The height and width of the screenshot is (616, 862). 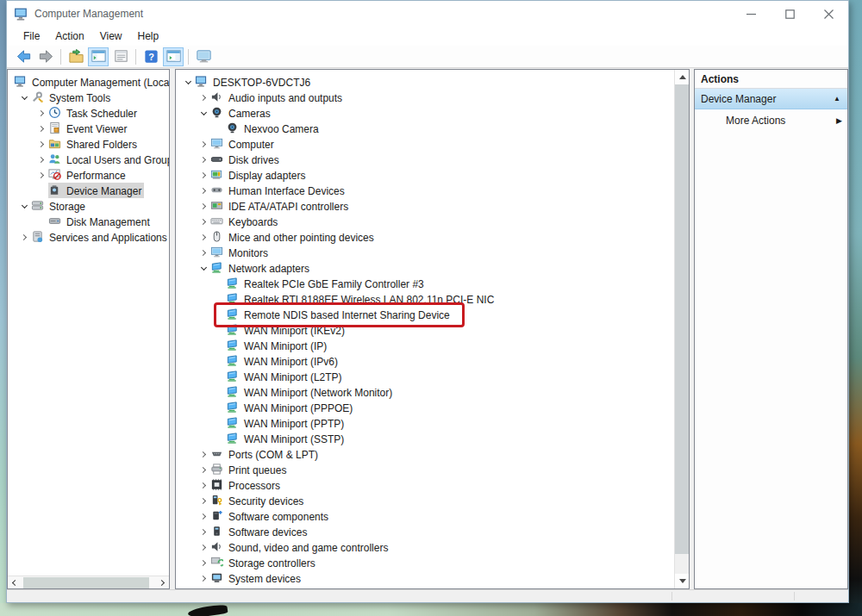 I want to click on scroll-down-icon, so click(x=683, y=581).